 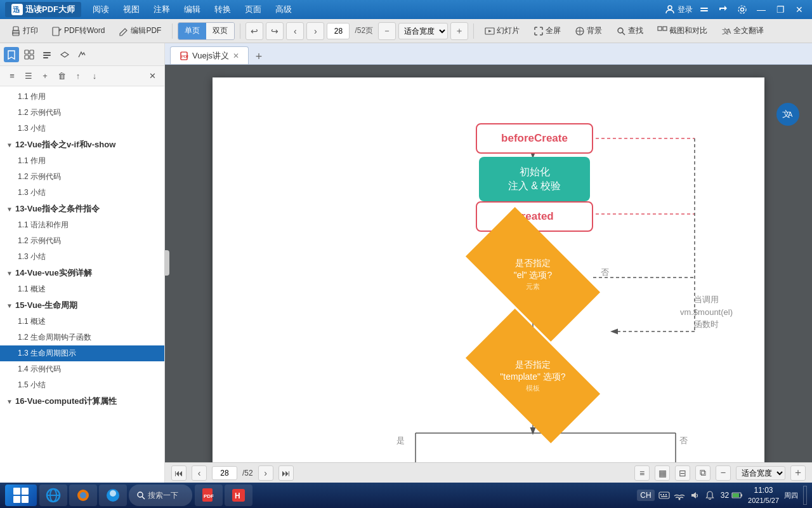 What do you see at coordinates (225, 473) in the screenshot?
I see `bottom-page-input` at bounding box center [225, 473].